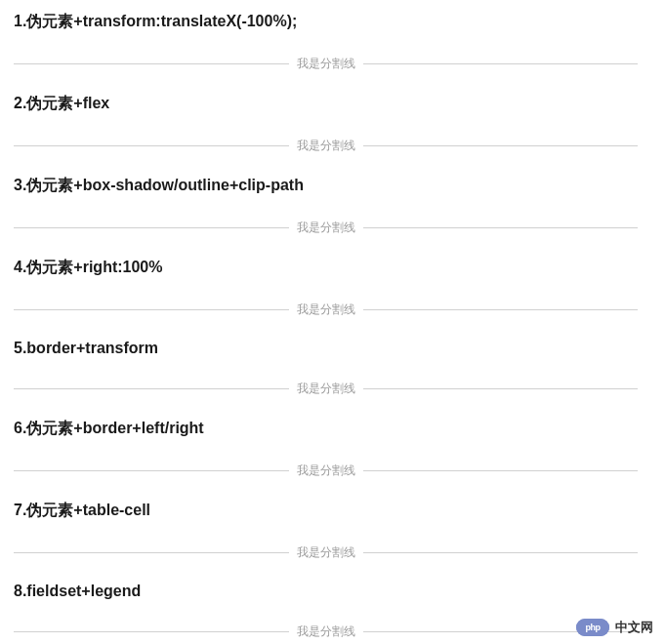  Describe the element at coordinates (594, 627) in the screenshot. I see `watermark-logo-text: php` at that location.